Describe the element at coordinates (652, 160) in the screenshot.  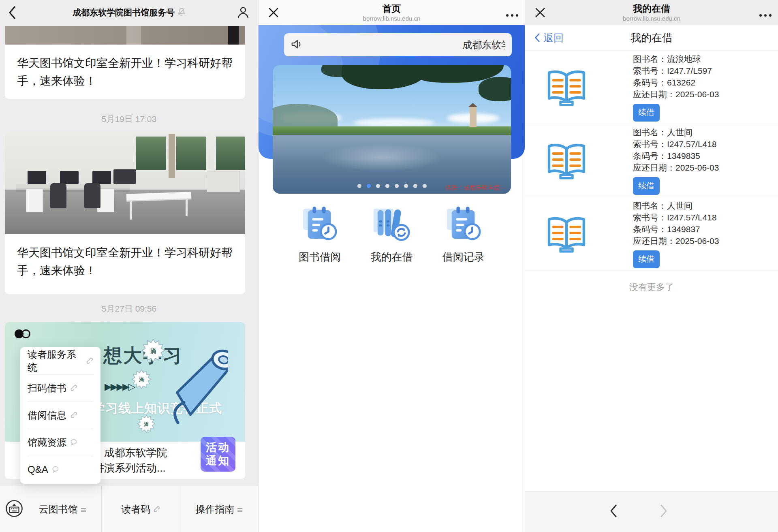
I see `loan-item-2: 图书名：人世间 索书号：I247.57/L418 条码号：1349835 应还日…` at that location.